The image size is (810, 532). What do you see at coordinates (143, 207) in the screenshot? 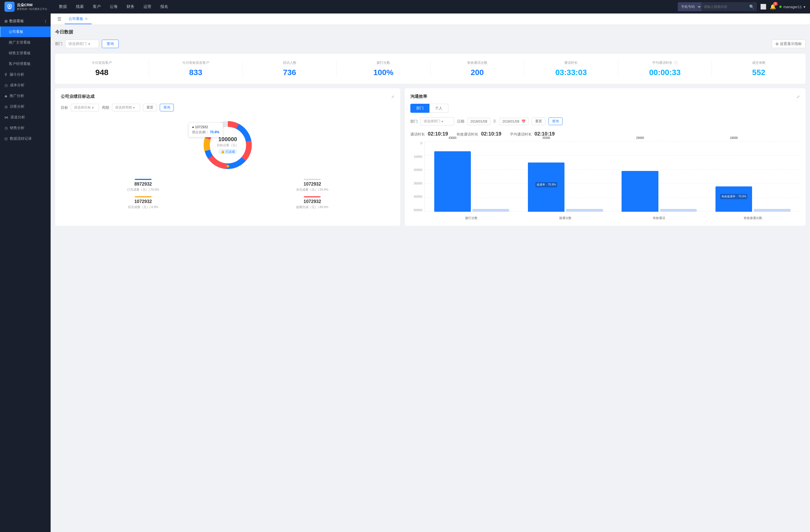
I see `legend-desc-2: 应完成量（元）| 8.9%` at bounding box center [143, 207].